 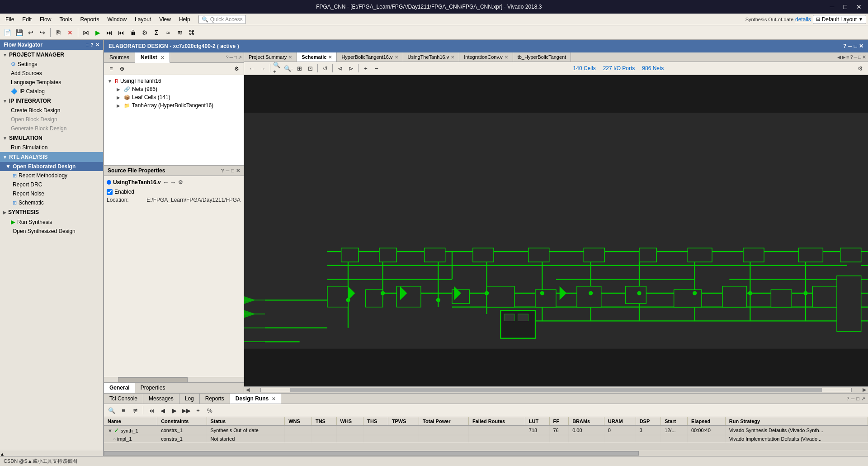 What do you see at coordinates (52, 185) in the screenshot?
I see `nav-item-report-drc: Report DRC` at bounding box center [52, 185].